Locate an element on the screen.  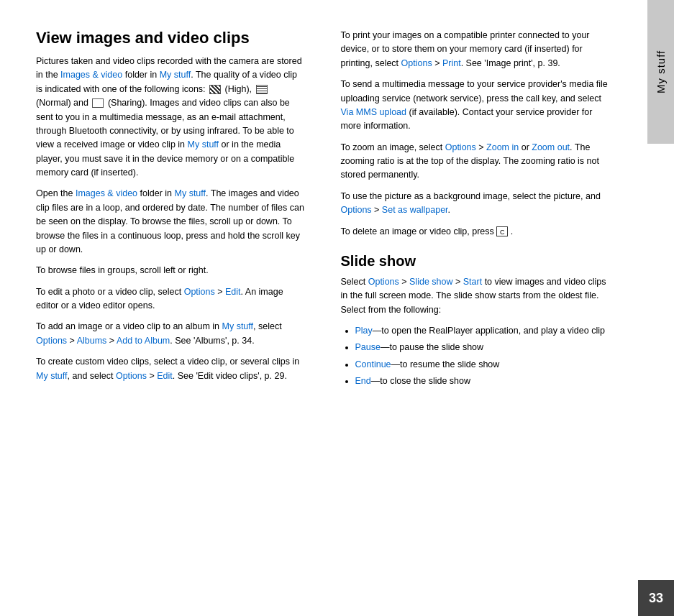
bullet2-text: —to pause the slide show is located at coordinates (432, 347).